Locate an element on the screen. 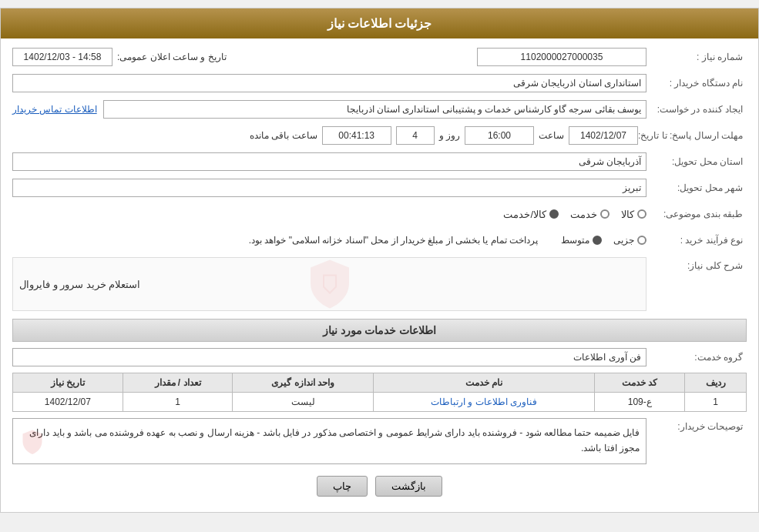 The height and width of the screenshot is (532, 759). radio-khedmat-label: خدمت is located at coordinates (584, 214).